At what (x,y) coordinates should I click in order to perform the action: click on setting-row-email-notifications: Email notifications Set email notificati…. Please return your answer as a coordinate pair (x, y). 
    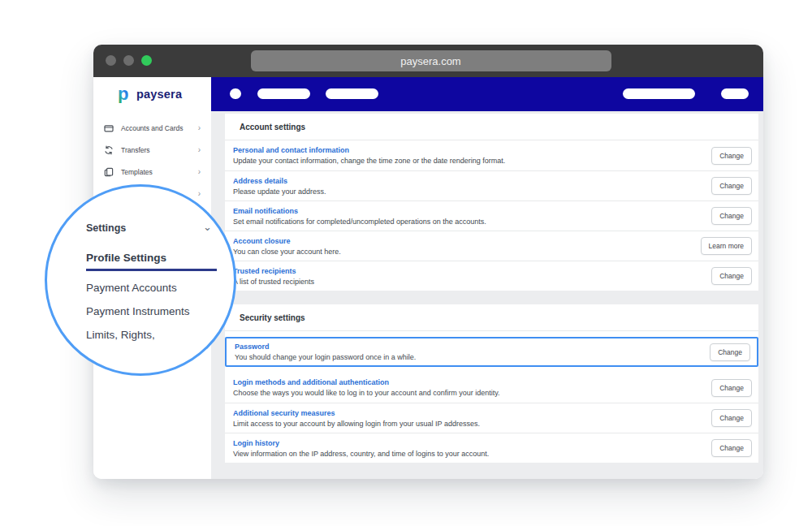
    Looking at the image, I should click on (492, 216).